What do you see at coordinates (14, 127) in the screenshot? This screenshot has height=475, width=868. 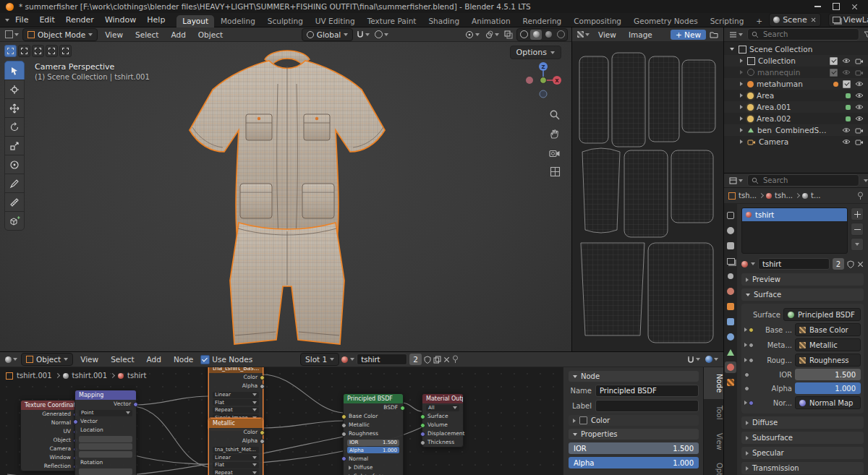 I see `rotate-tool` at bounding box center [14, 127].